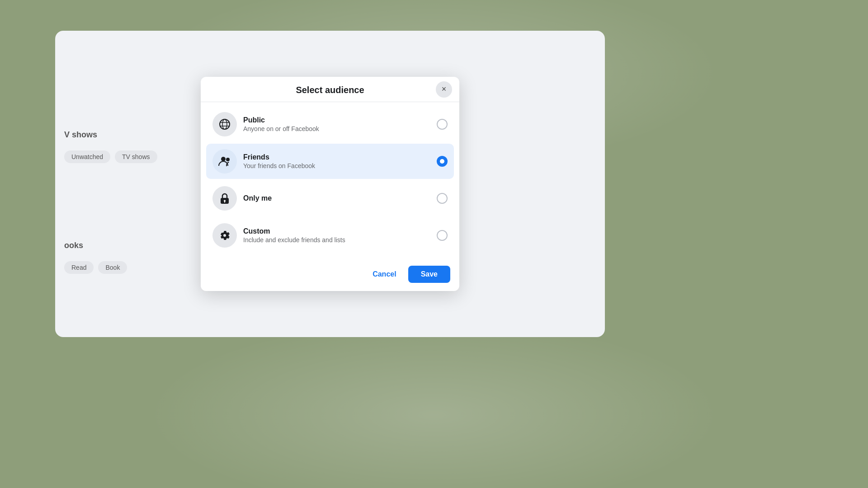  Describe the element at coordinates (340, 240) in the screenshot. I see `custom-desc: Include and exclude friends and lists` at that location.